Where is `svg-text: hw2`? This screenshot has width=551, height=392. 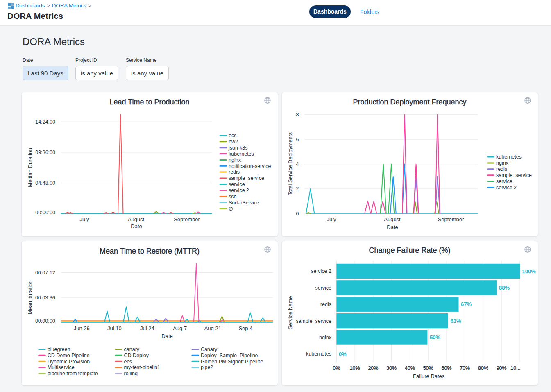 svg-text: hw2 is located at coordinates (234, 142).